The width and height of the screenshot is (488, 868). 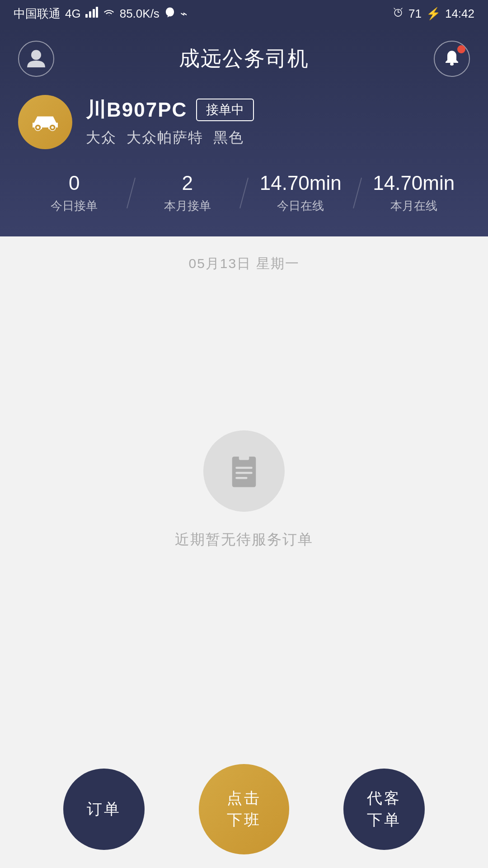 What do you see at coordinates (452, 59) in the screenshot?
I see `notification-button` at bounding box center [452, 59].